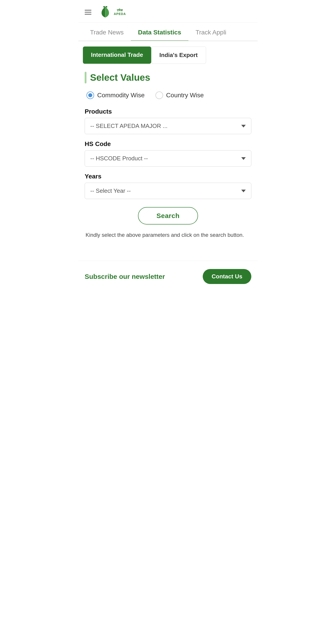 This screenshot has height=644, width=336. Describe the element at coordinates (120, 14) in the screenshot. I see `logo-eng-text: APEDA` at that location.